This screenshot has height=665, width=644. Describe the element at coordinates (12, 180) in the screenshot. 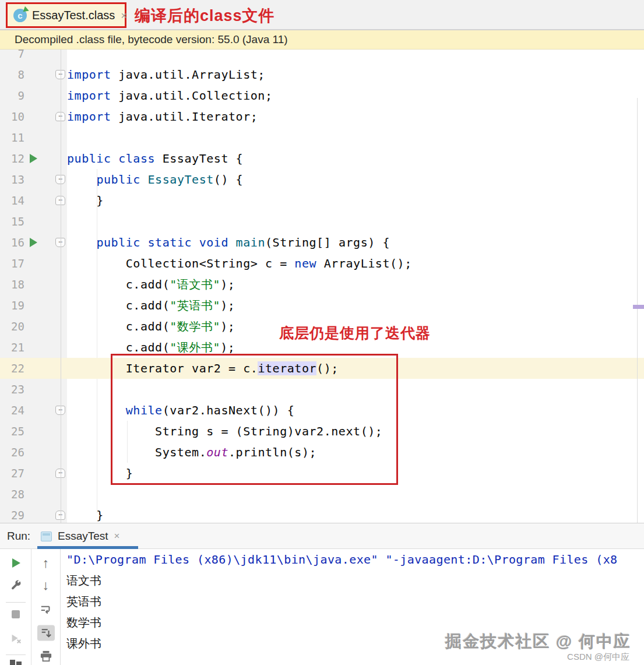

I see `line-number: 13` at that location.